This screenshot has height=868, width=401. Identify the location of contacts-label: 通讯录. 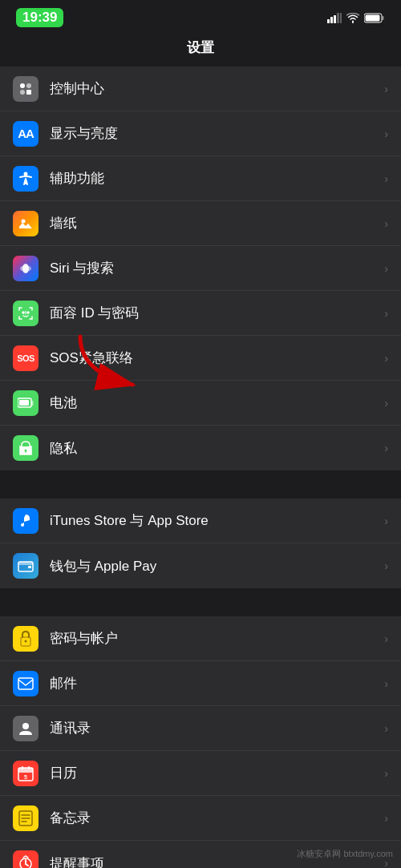
(213, 728).